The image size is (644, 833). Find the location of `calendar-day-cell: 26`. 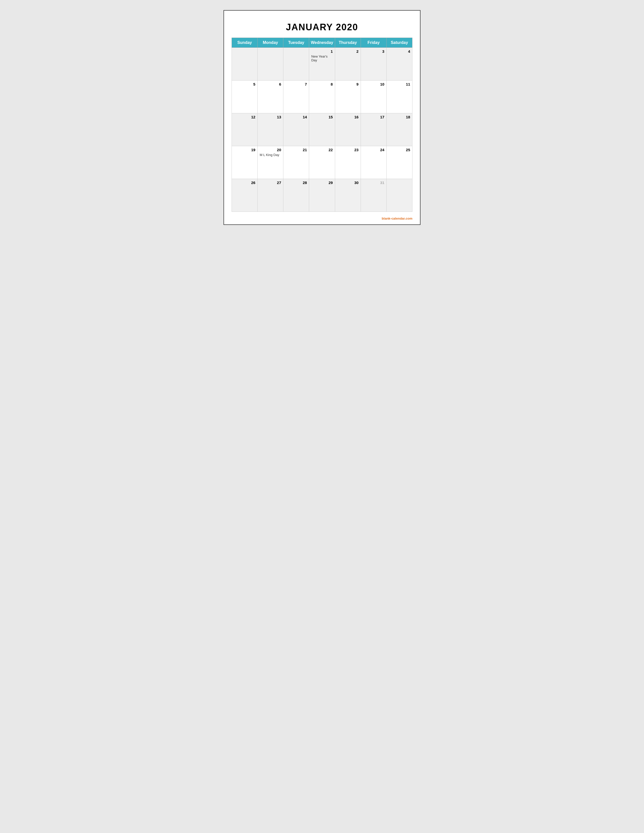

calendar-day-cell: 26 is located at coordinates (245, 195).